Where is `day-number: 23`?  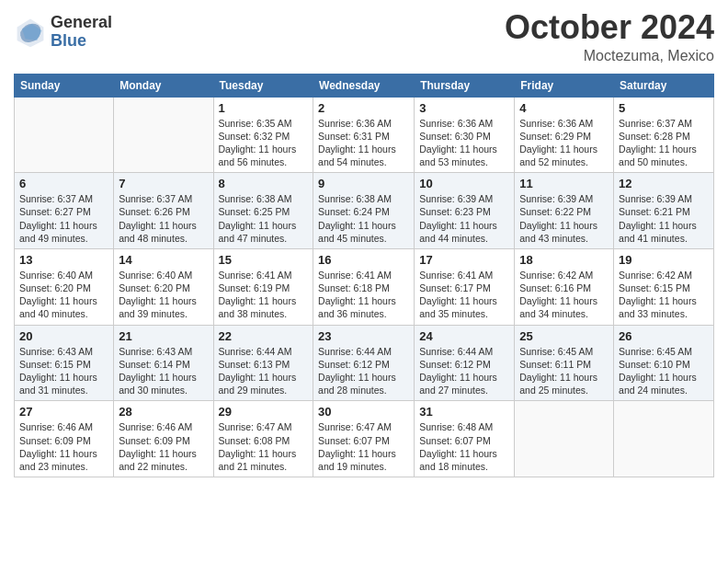
day-number: 23 is located at coordinates (364, 337).